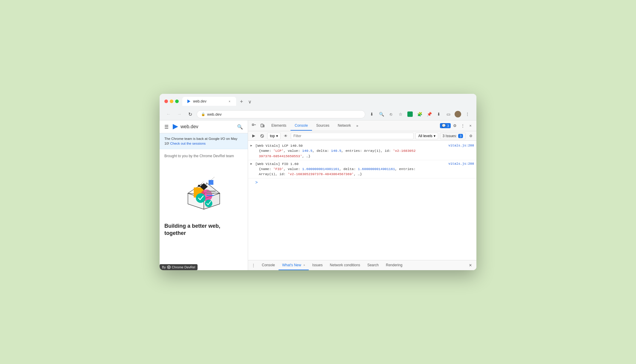 Image resolution: width=636 pixels, height=364 pixels. Describe the element at coordinates (381, 114) in the screenshot. I see `zoom-icon: 🔍` at that location.